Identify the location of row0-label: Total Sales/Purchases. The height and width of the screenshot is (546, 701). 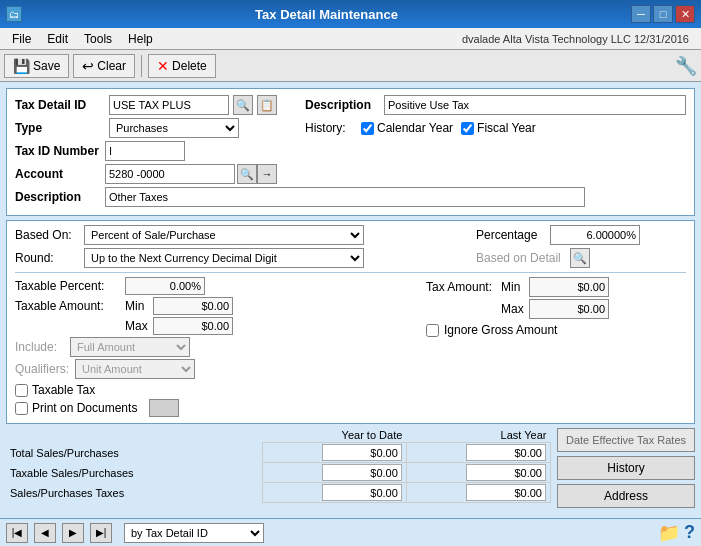
(134, 453).